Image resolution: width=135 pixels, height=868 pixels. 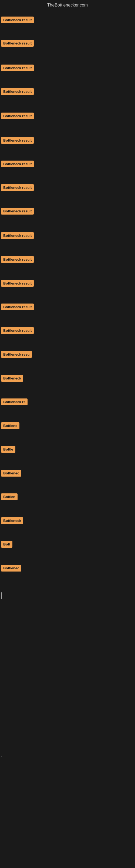 What do you see at coordinates (10, 426) in the screenshot?
I see `bottleneck-item: Bottlene` at bounding box center [10, 426].